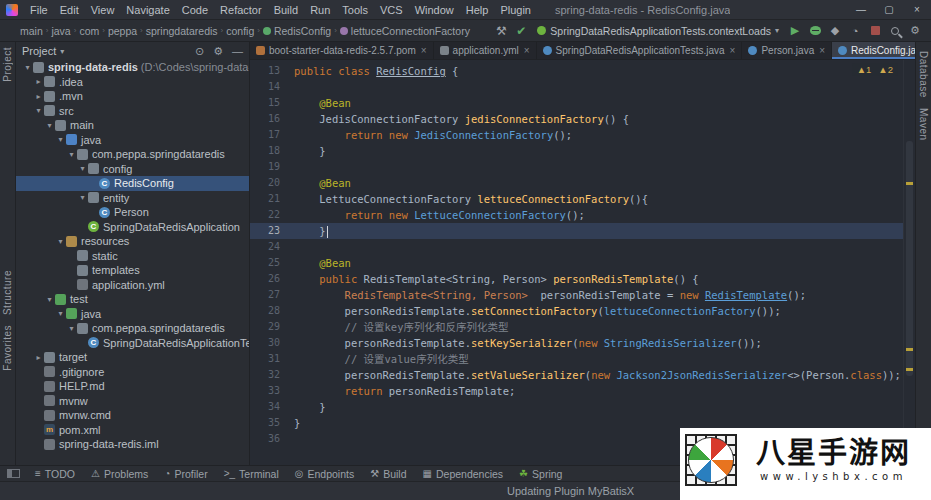 This screenshot has height=500, width=931. What do you see at coordinates (120, 474) in the screenshot?
I see `tool-button-problems: ⚠Problems` at bounding box center [120, 474].